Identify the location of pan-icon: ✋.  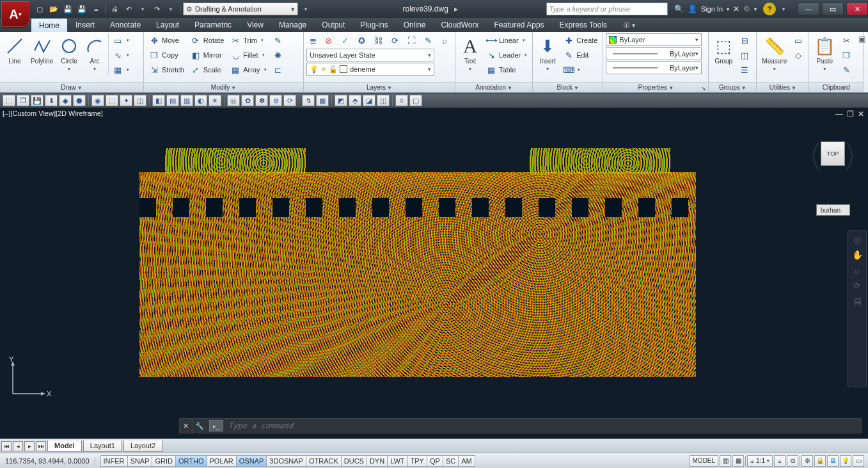
(857, 255).